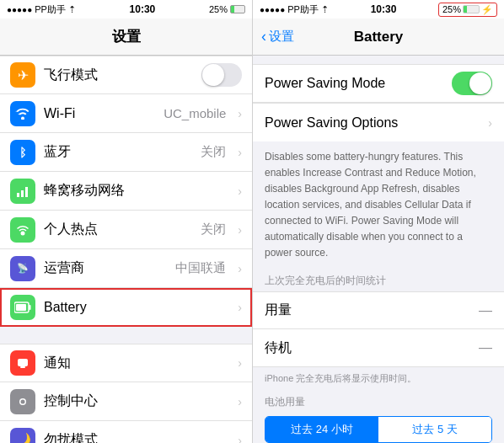  Describe the element at coordinates (23, 436) in the screenshot. I see `dnd-icon: 🌙` at that location.